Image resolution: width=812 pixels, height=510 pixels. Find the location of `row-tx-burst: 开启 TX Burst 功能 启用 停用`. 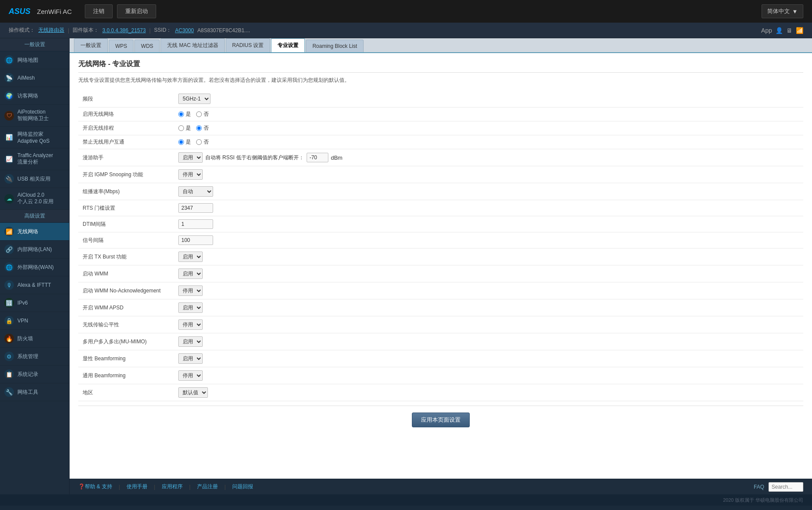

row-tx-burst: 开启 TX Burst 功能 启用 停用 is located at coordinates (441, 257).